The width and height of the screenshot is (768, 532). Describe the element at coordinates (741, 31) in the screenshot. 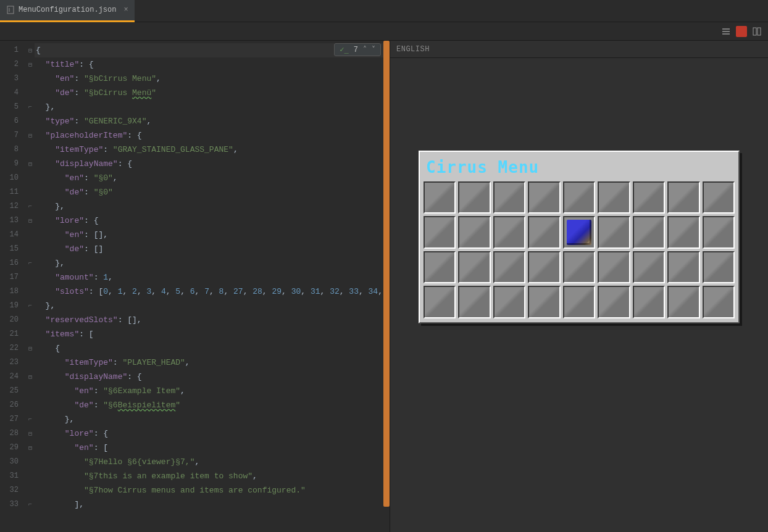

I see `toggle-preview-icon` at that location.